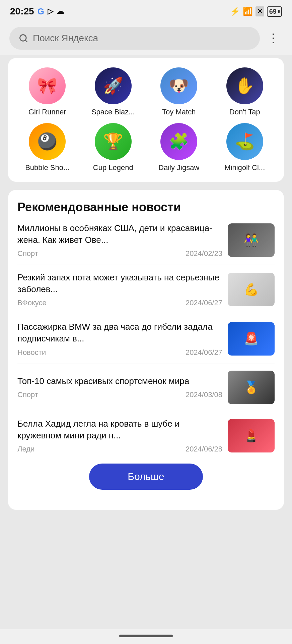  Describe the element at coordinates (248, 11) in the screenshot. I see `wifi-icon: 📶` at that location.